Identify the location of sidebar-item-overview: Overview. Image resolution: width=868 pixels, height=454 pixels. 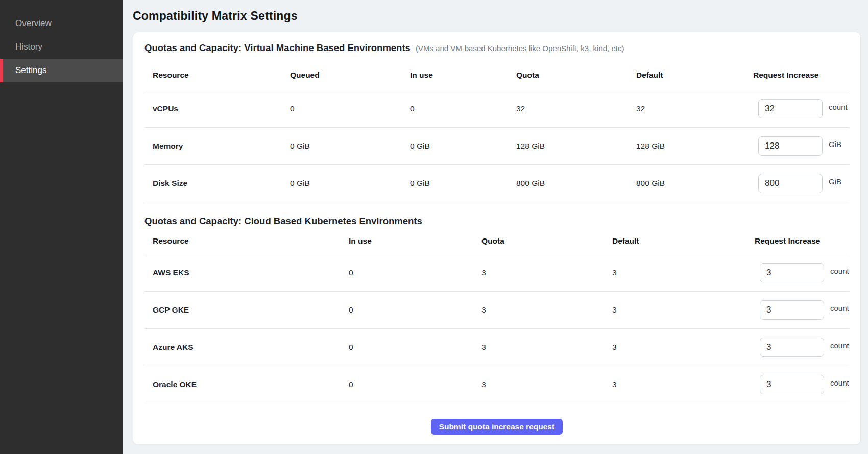
(61, 23).